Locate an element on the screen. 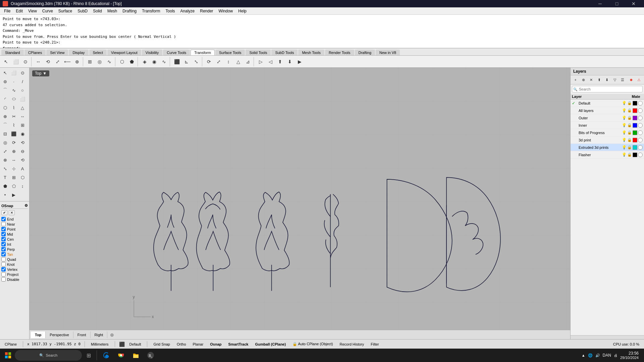  more2-btn: ▶ is located at coordinates (14, 195).